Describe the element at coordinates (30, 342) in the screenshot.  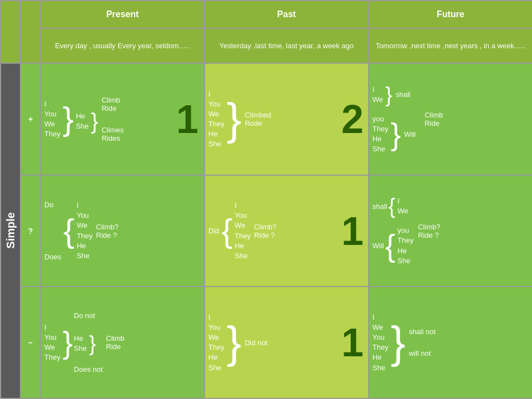
I see `minus-label: –` at that location.